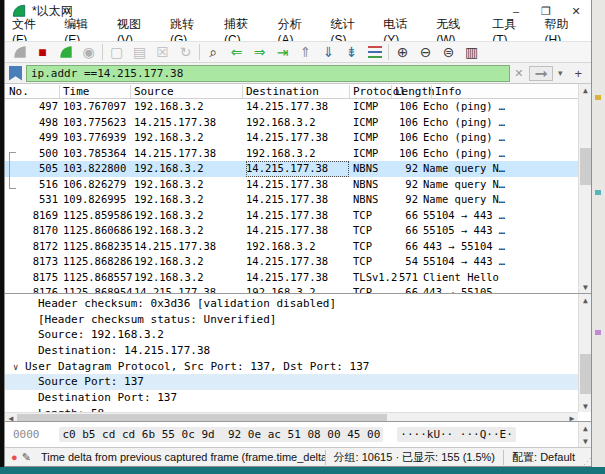  Describe the element at coordinates (154, 92) in the screenshot. I see `column-header-source: Source` at that location.